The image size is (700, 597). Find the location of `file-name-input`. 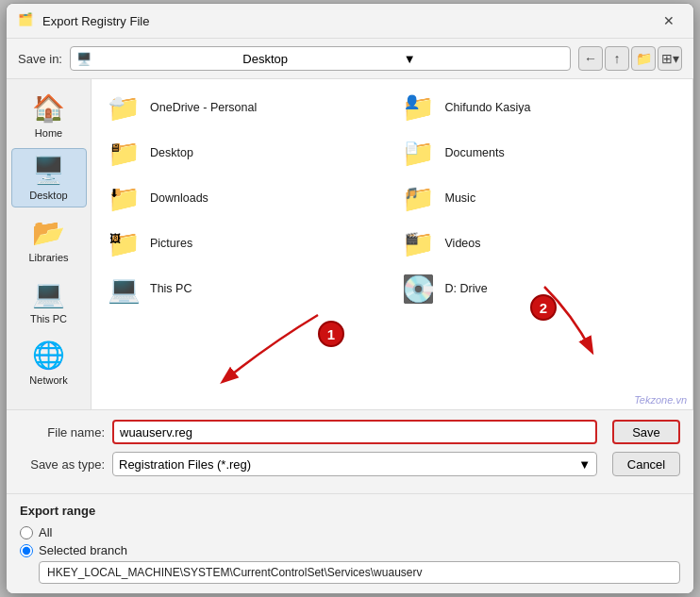

file-name-input is located at coordinates (355, 432).